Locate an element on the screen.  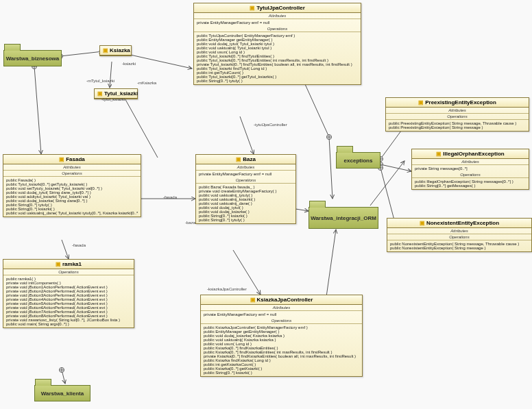
operation-row: public PreexistingEntityException( Strin… is located at coordinates (457, 127).